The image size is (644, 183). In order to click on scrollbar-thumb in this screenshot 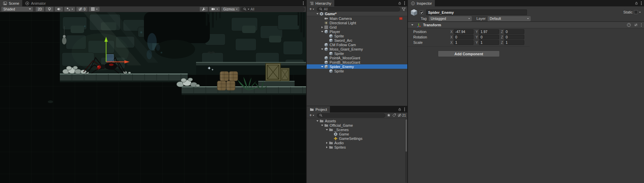, I will do `click(406, 135)`.